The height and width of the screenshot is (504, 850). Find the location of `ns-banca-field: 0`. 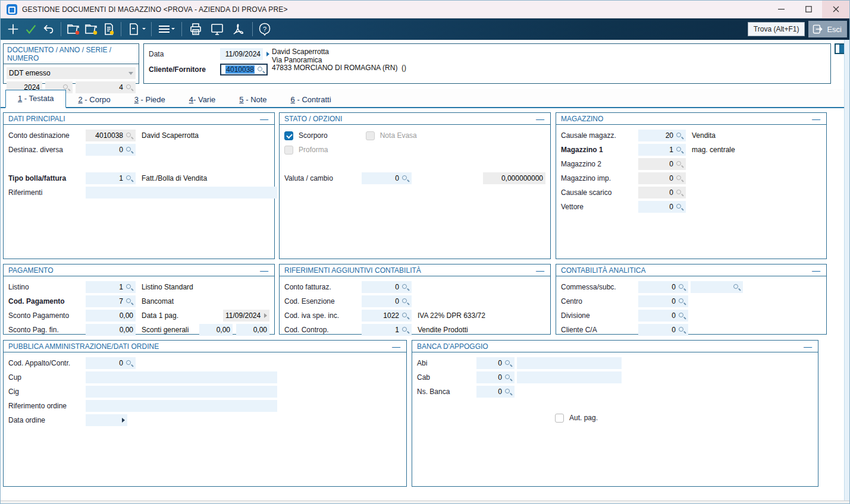

ns-banca-field: 0 is located at coordinates (495, 392).